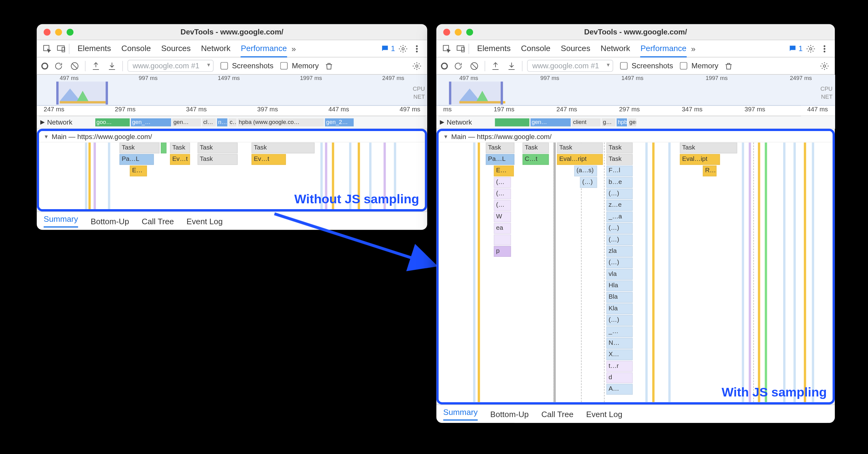 This screenshot has height=454, width=868. I want to click on tab-console: Console, so click(136, 49).